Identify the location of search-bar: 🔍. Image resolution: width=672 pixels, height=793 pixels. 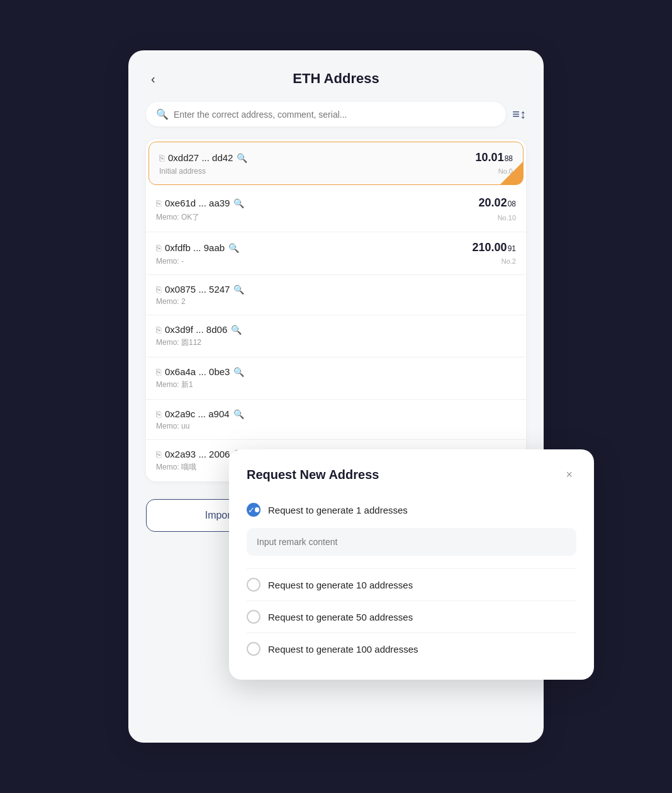
(326, 115).